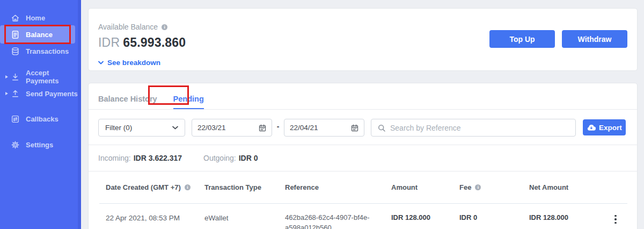 The height and width of the screenshot is (229, 644). What do you see at coordinates (419, 187) in the screenshot?
I see `column-header-amount: Amount` at bounding box center [419, 187].